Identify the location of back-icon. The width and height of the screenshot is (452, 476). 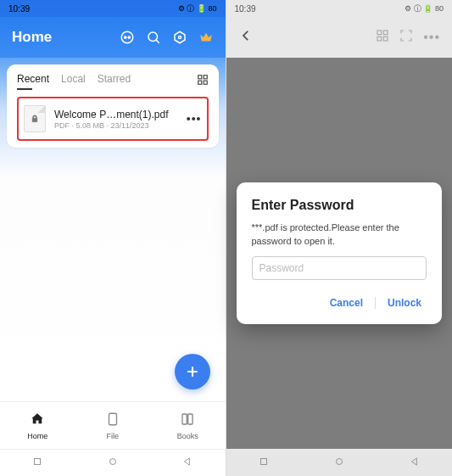
(246, 37).